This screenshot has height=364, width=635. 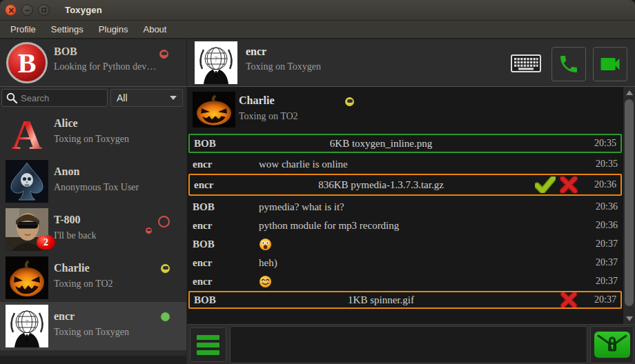 I want to click on anon-spade-skull-avatar, so click(x=27, y=181).